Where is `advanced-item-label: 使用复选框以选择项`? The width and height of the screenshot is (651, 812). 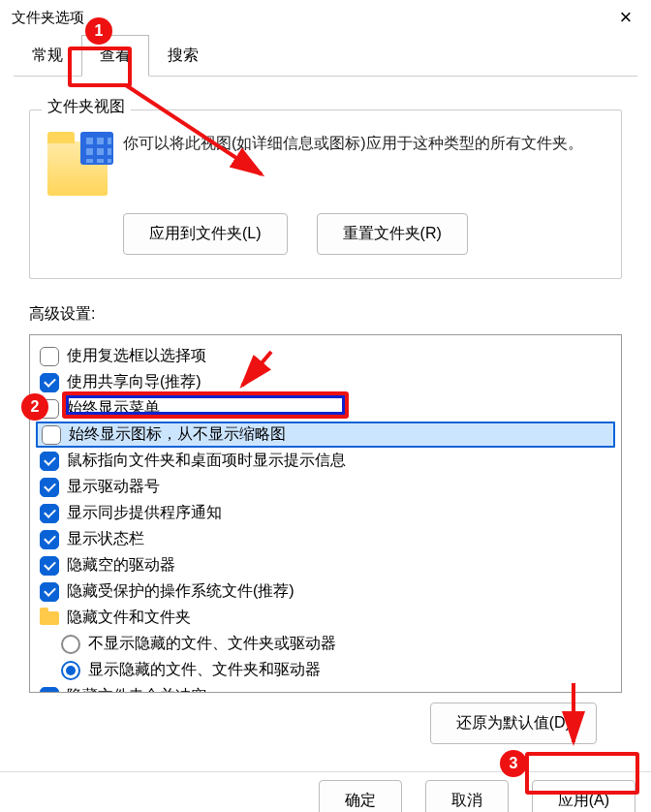
advanced-item-label: 使用复选框以选择项 is located at coordinates (137, 357).